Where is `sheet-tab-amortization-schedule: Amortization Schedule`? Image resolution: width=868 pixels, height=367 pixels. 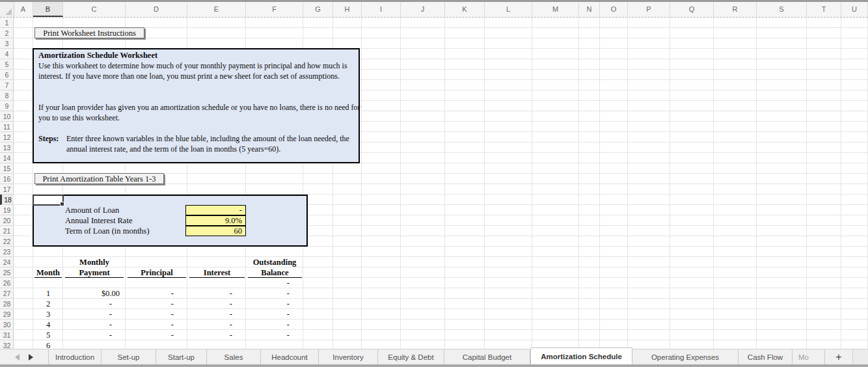 sheet-tab-amortization-schedule: Amortization Schedule is located at coordinates (582, 356).